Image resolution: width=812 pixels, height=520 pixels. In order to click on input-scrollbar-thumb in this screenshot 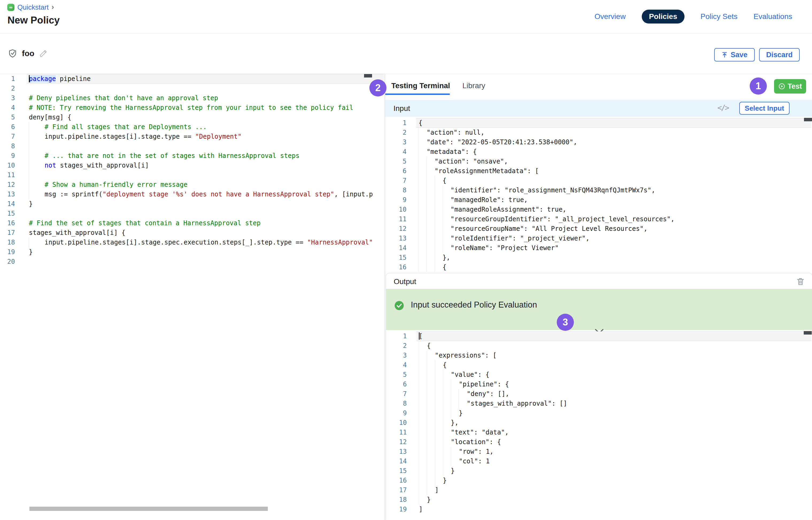, I will do `click(808, 120)`.